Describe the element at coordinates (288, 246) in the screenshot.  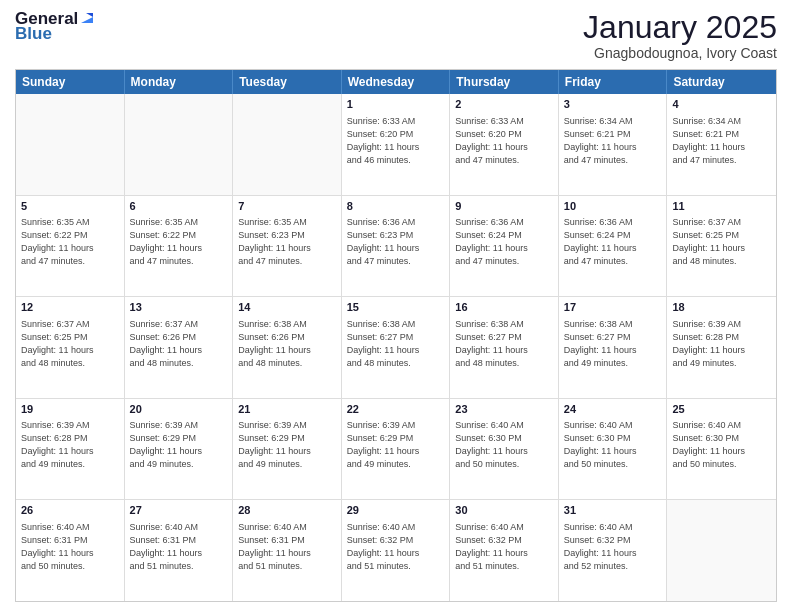
I see `day-cell-7: 7Sunrise: 6:35 AM Sunset: 6:23 PM Daylig…` at that location.